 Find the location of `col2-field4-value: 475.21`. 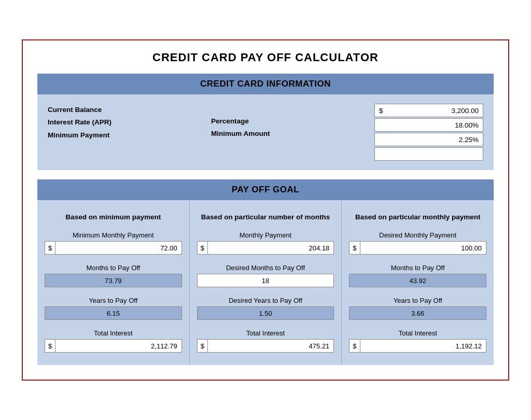

col2-field4-value: 475.21 is located at coordinates (271, 346).